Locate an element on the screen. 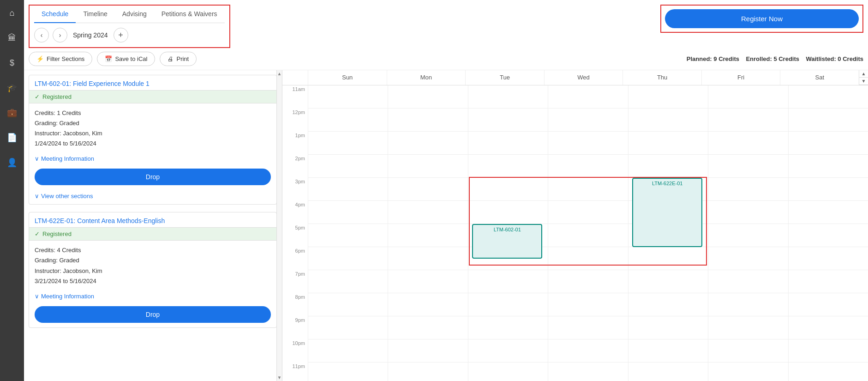 The height and width of the screenshot is (381, 868). day-header-tue: Tue is located at coordinates (505, 78).